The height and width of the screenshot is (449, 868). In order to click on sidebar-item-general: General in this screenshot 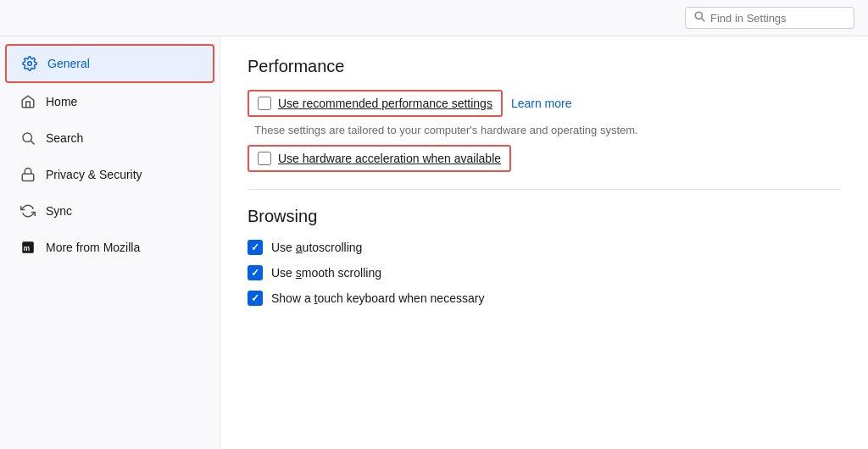, I will do `click(110, 64)`.